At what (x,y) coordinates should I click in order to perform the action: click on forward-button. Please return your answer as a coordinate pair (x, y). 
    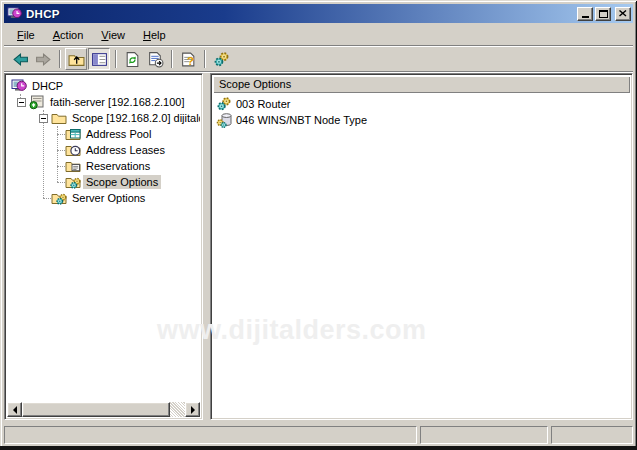
    Looking at the image, I should click on (43, 59).